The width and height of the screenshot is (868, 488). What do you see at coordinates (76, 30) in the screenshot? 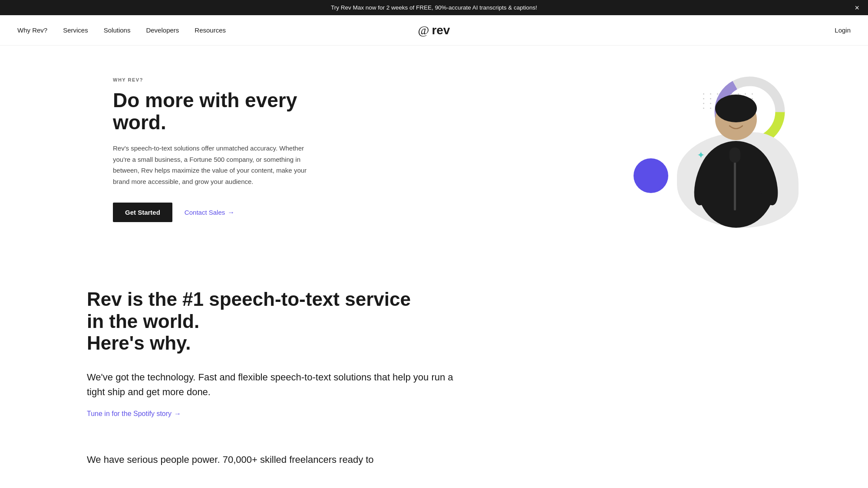
I see `nav-services: Services` at bounding box center [76, 30].